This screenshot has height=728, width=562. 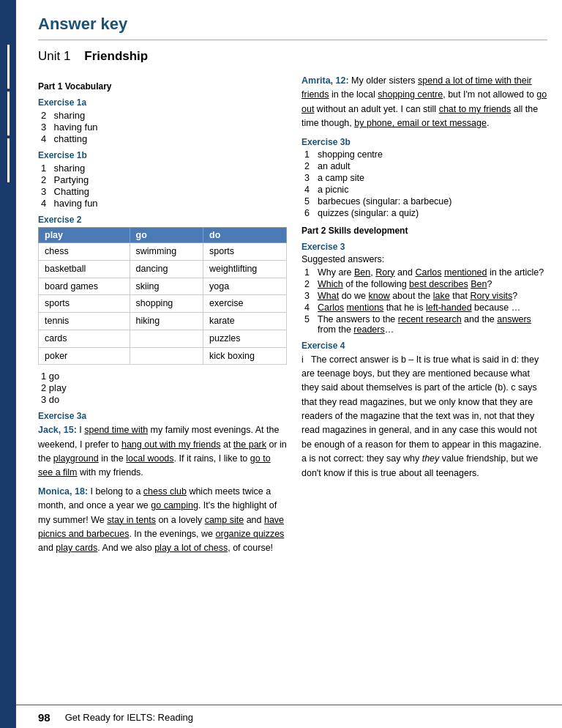 I want to click on jack-paragraph: Jack, 15: I spend time with my family mo…, so click(x=162, y=452).